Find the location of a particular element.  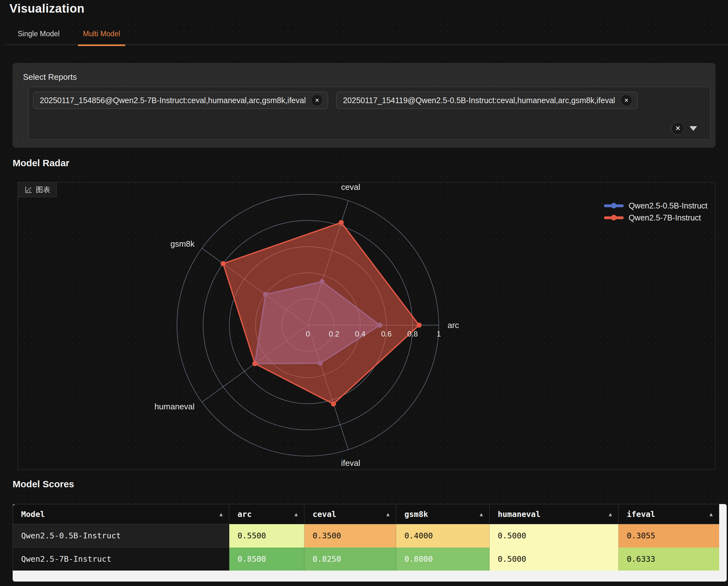

col-header-ceval: ceval▲ is located at coordinates (350, 514).